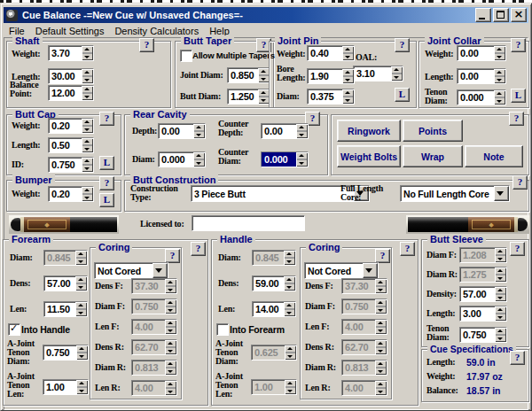 The height and width of the screenshot is (411, 532). I want to click on wrap-button: Wrap, so click(433, 156).